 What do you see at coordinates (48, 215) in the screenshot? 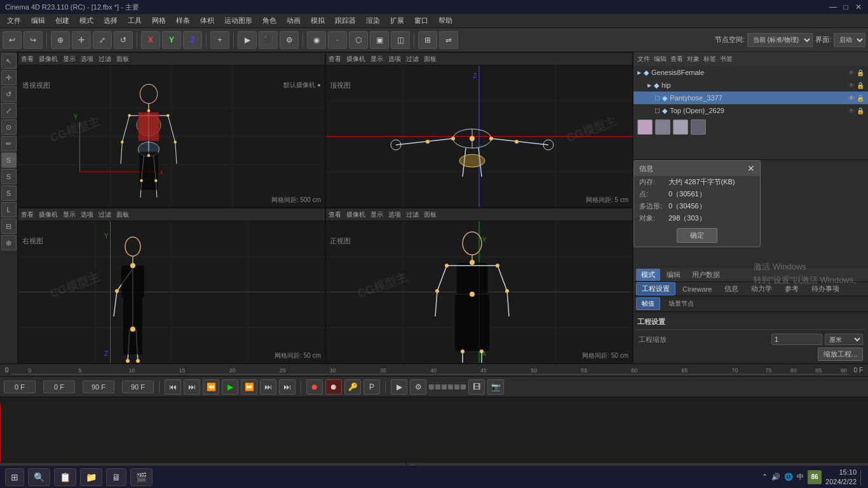
I see `vp3-menu-camera: 摄像机` at bounding box center [48, 215].